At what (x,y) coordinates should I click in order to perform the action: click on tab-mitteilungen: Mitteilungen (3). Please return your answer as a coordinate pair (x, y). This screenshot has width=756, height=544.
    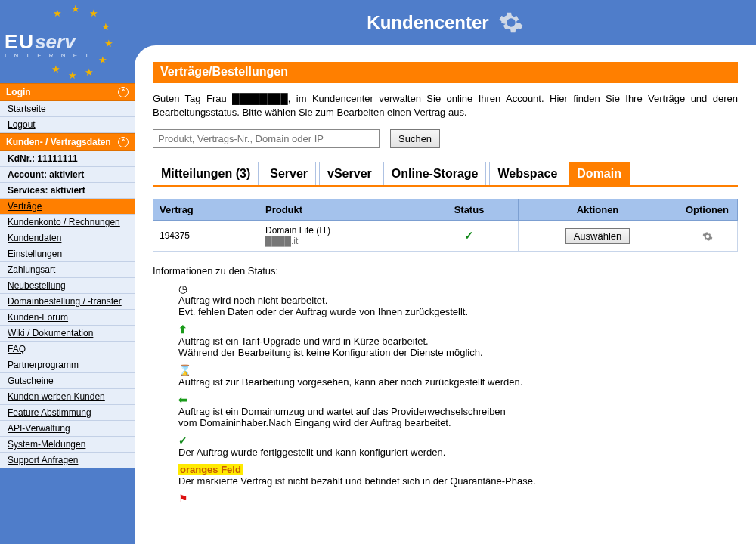
    Looking at the image, I should click on (206, 174).